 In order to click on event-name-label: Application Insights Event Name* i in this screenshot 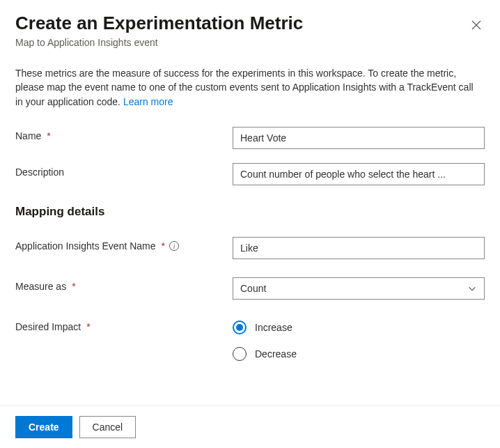, I will do `click(120, 244)`.